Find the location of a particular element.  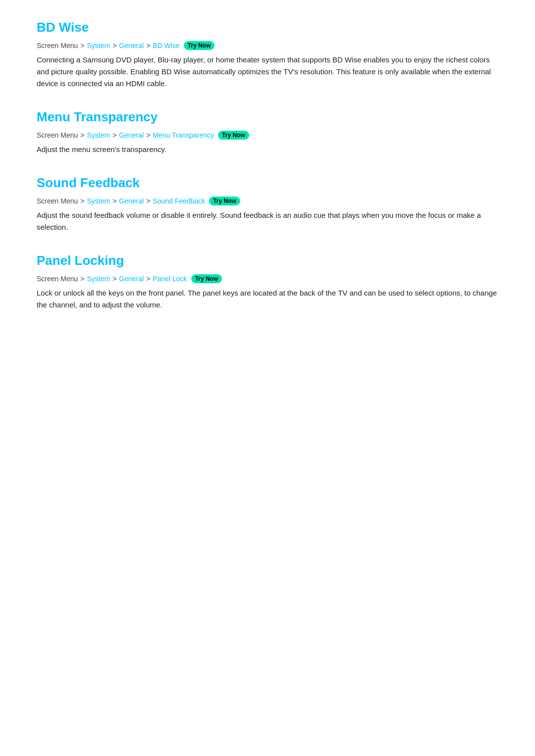

breadcrumb-sep-11: > is located at coordinates (114, 279).